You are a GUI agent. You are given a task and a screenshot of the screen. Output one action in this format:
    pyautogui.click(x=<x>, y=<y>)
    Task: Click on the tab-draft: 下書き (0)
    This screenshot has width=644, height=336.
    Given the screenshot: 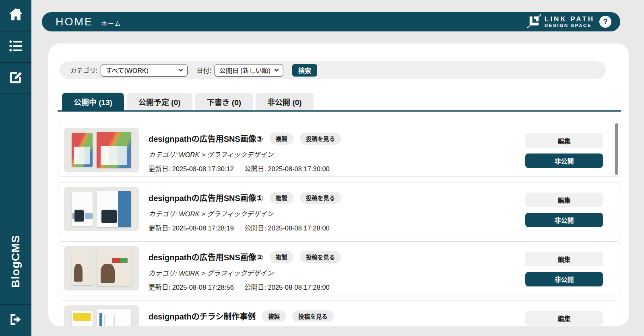 What is the action you would take?
    pyautogui.click(x=224, y=102)
    